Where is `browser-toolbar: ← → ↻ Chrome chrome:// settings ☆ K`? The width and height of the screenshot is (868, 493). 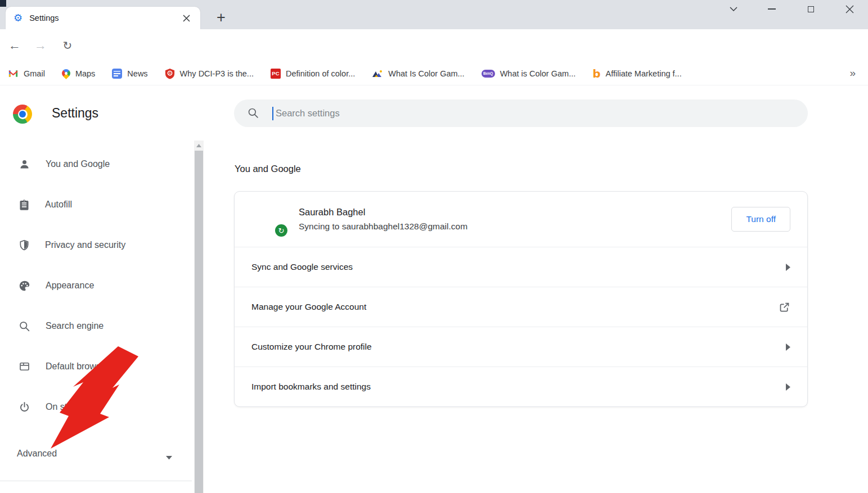 browser-toolbar: ← → ↻ Chrome chrome:// settings ☆ K is located at coordinates (434, 46).